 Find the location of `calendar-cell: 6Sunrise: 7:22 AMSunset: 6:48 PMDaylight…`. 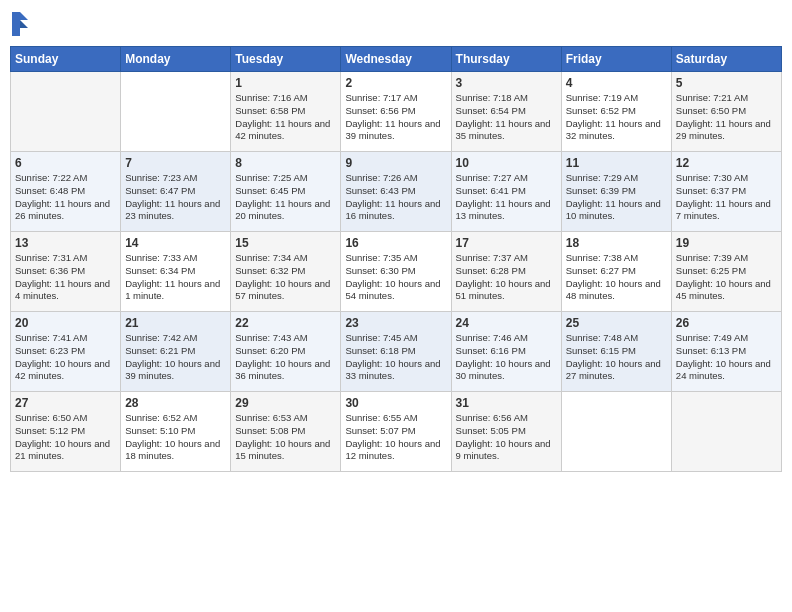

calendar-cell: 6Sunrise: 7:22 AMSunset: 6:48 PMDaylight… is located at coordinates (66, 192).